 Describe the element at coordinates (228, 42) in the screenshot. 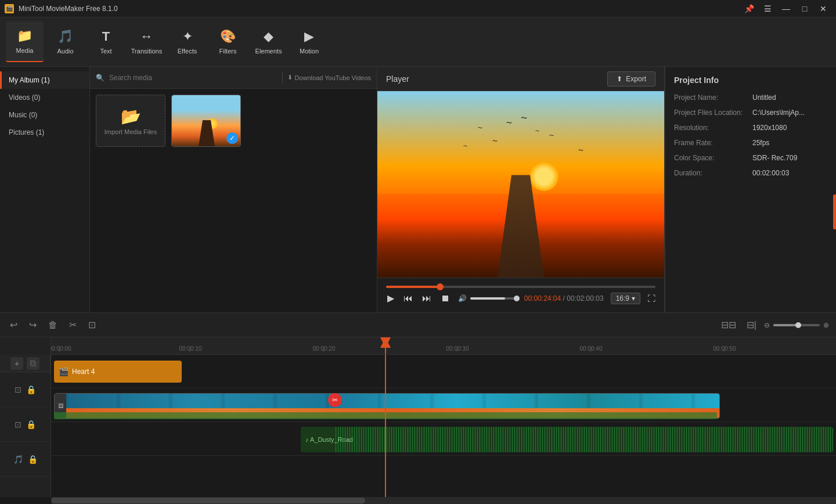

I see `toolbar-filters: 🎨 Filters` at that location.